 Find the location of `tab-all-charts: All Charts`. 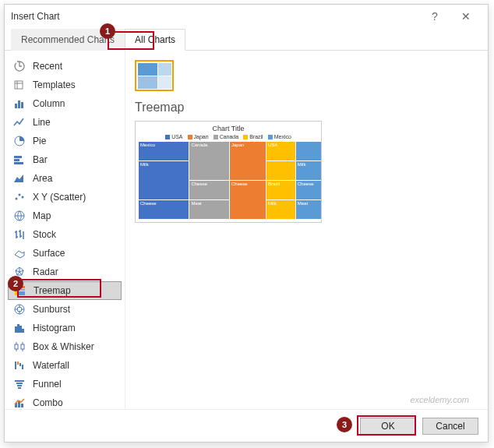

tab-all-charts: All Charts is located at coordinates (155, 40).